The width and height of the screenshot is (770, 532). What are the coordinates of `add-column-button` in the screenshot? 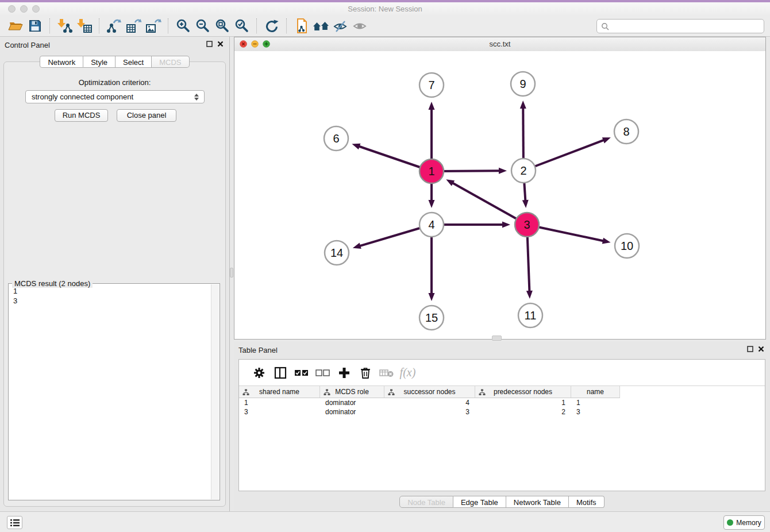 It's located at (344, 373).